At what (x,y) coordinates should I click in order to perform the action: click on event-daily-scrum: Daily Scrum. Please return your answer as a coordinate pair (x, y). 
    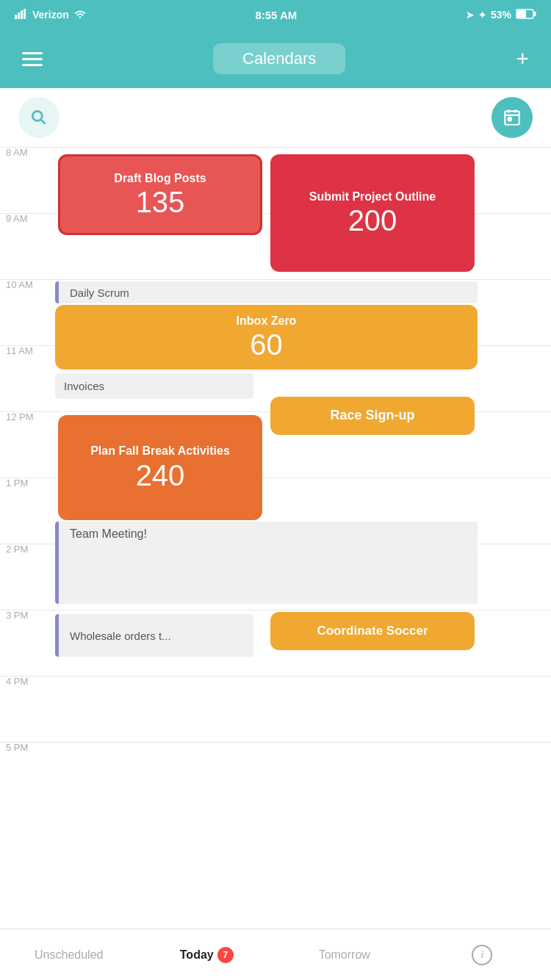
    Looking at the image, I should click on (266, 292).